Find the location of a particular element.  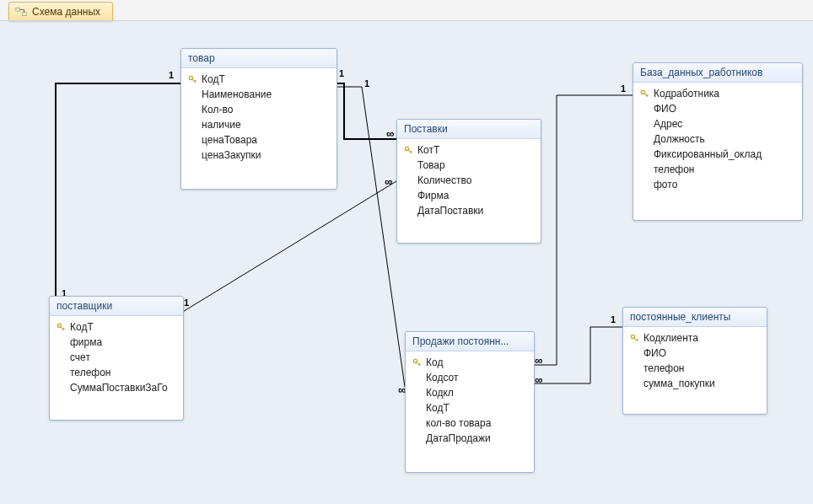

entity-field: счет is located at coordinates (116, 357).